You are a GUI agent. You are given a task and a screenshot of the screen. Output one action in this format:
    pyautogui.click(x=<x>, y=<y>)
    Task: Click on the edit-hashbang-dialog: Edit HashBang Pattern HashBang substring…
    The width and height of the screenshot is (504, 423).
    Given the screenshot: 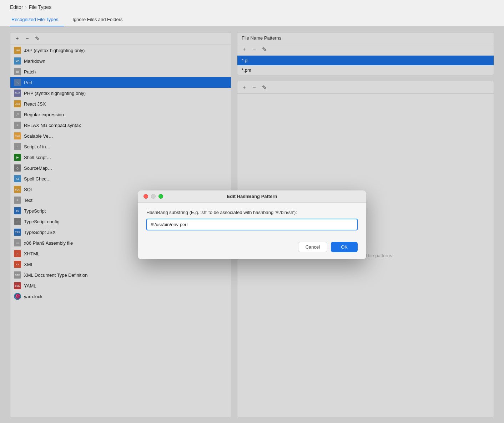 What is the action you would take?
    pyautogui.click(x=252, y=225)
    